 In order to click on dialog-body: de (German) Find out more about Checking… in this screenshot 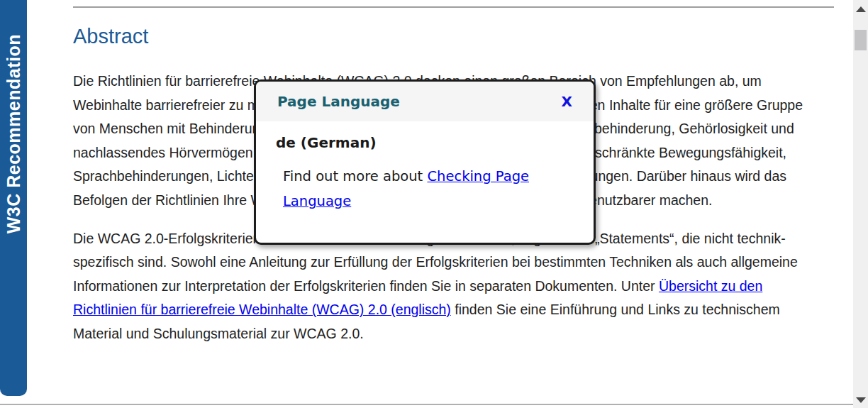, I will do `click(425, 167)`.